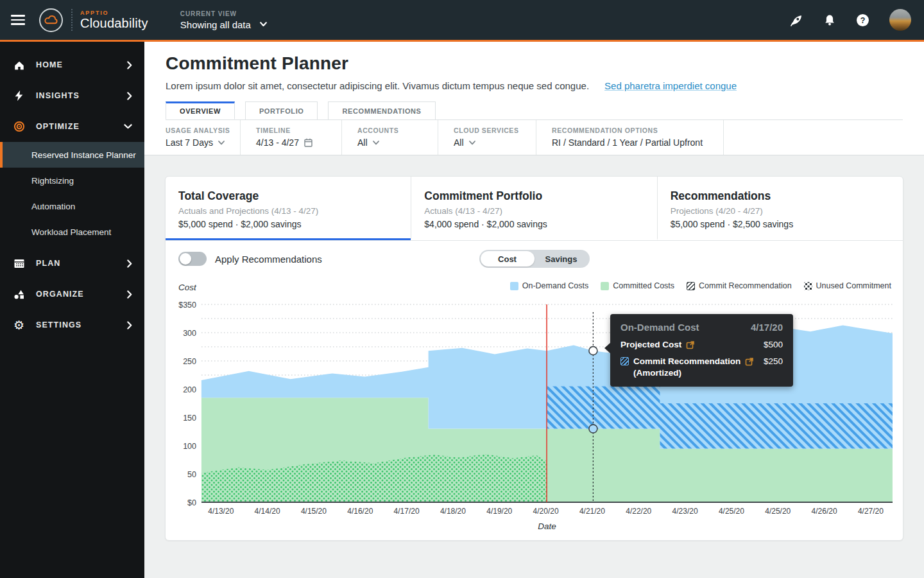 This screenshot has width=924, height=578. Describe the element at coordinates (830, 21) in the screenshot. I see `notifications-bell-icon` at that location.